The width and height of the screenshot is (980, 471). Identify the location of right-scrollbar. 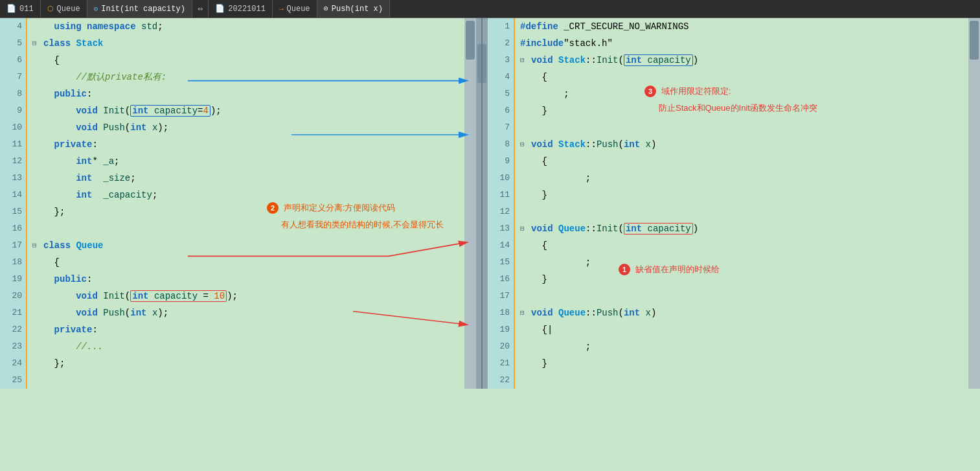
(974, 203).